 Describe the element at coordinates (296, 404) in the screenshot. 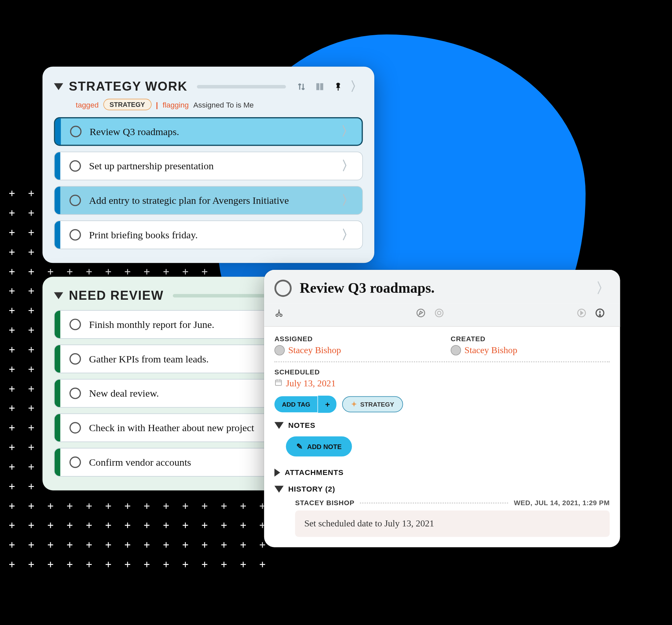

I see `add-tag-button: ADD TAG` at that location.